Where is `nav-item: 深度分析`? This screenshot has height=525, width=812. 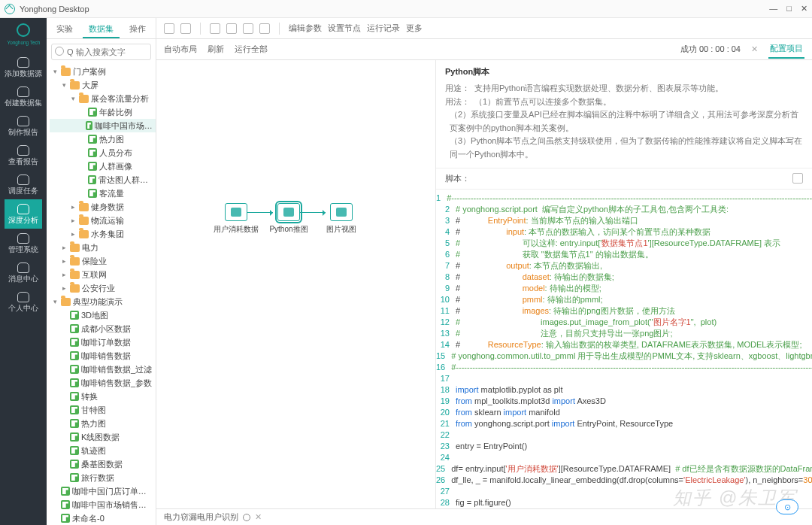 nav-item: 深度分析 is located at coordinates (23, 214).